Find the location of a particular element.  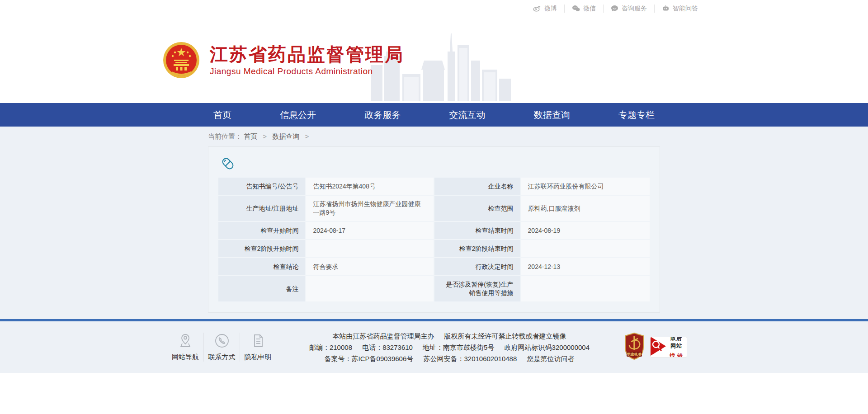

footer-phone: 电话：83273610 is located at coordinates (387, 347).